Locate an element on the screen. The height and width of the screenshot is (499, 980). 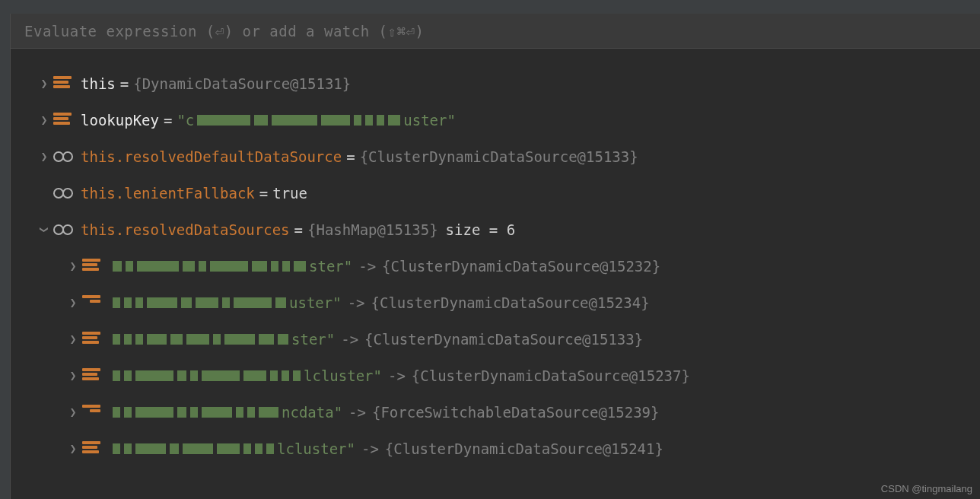
map-key: uster" is located at coordinates (225, 303).